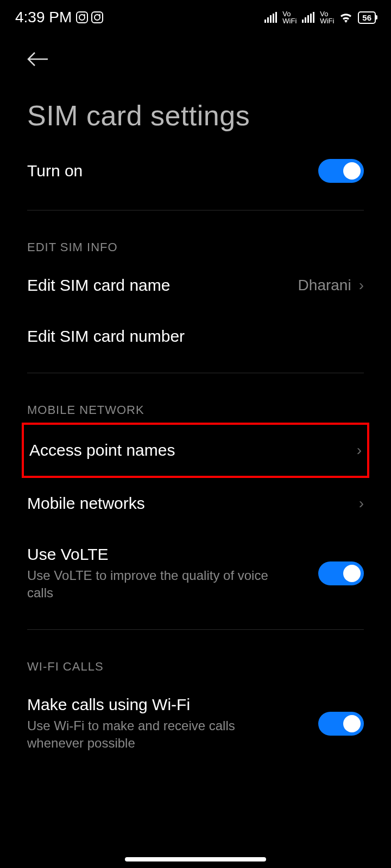  I want to click on volte-description: Use VoLTE to improve the quality of voic…, so click(157, 585).